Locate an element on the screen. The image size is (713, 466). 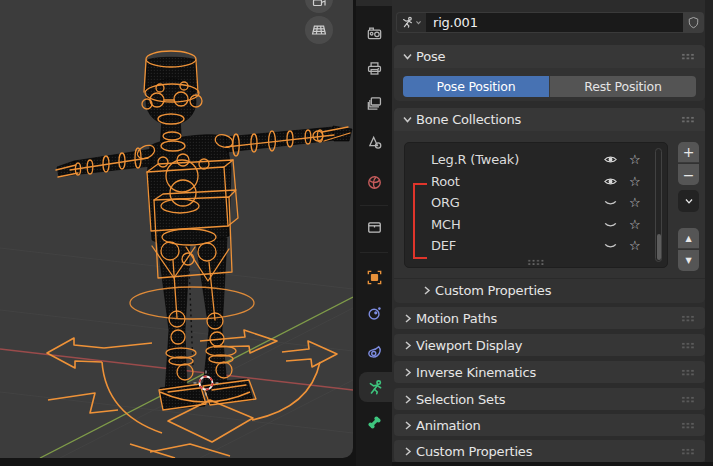
tab-group-divider is located at coordinates (374, 206).